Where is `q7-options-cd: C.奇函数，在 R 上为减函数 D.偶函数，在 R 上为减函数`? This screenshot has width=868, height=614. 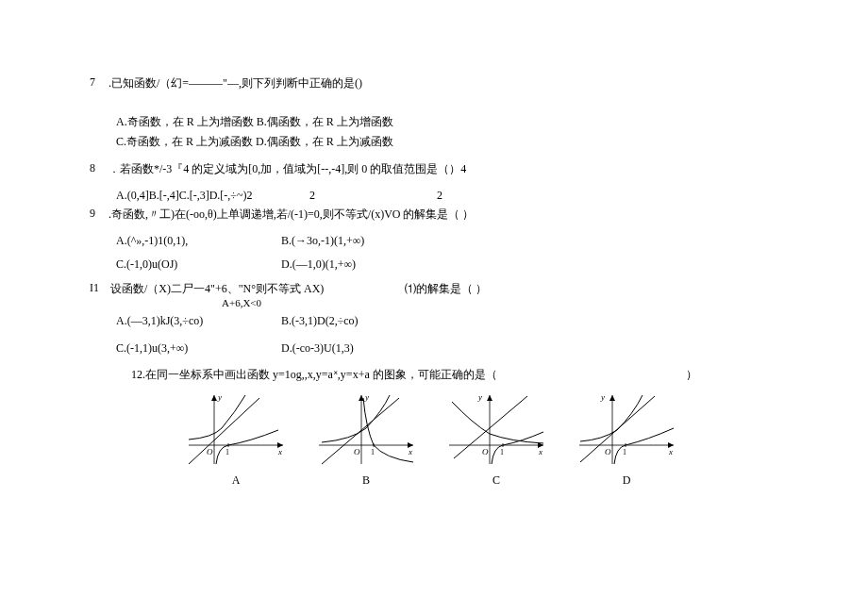
q7-options-cd: C.奇函数，在 R 上为减函数 D.偶函数，在 R 上为减函数 is located at coordinates (445, 141).